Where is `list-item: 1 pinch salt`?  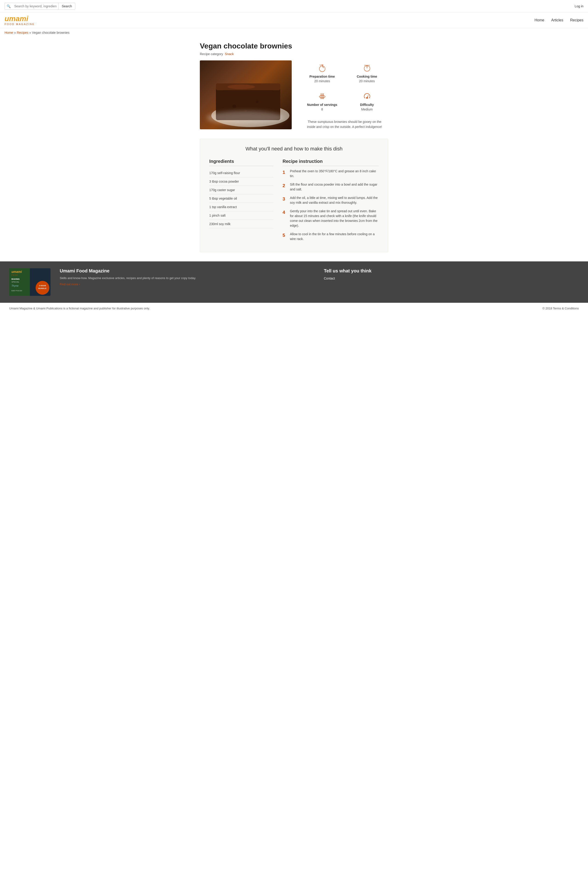 list-item: 1 pinch salt is located at coordinates (241, 216).